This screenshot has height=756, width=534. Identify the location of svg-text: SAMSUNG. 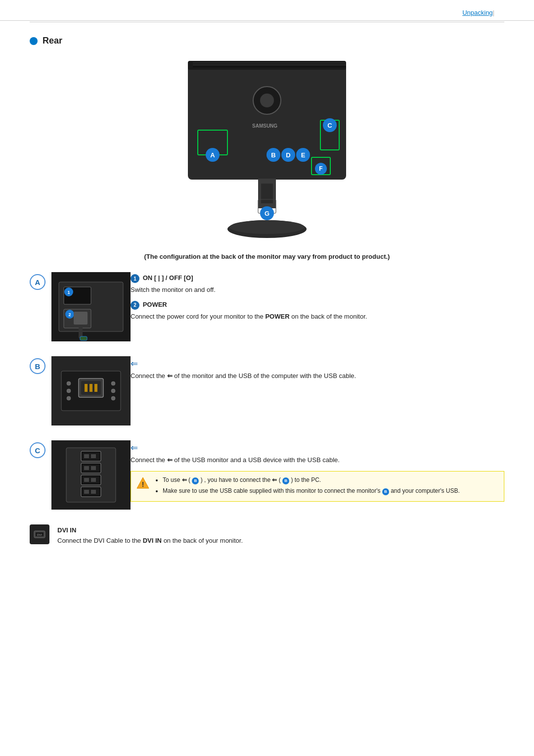
(265, 126).